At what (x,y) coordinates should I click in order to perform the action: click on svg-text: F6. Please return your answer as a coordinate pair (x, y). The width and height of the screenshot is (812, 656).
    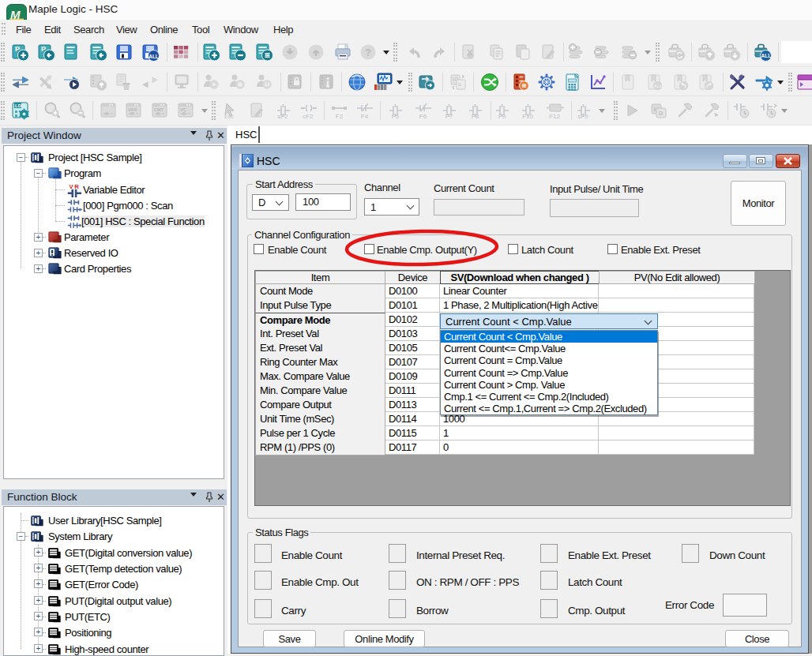
    Looking at the image, I should click on (423, 117).